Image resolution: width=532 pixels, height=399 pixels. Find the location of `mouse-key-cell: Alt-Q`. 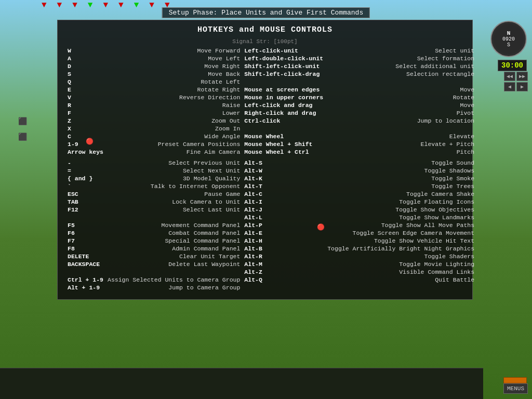

mouse-key-cell: Alt-Q is located at coordinates (284, 280).